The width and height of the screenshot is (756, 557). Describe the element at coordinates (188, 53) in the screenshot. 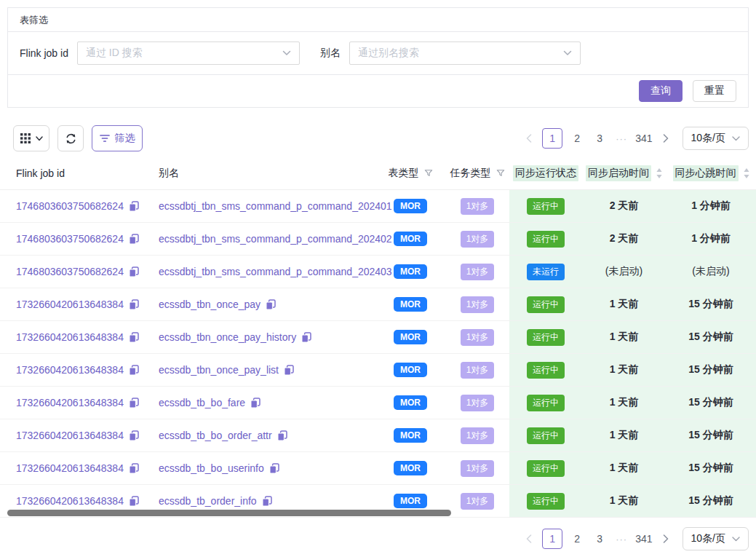

I see `flink-job-id-select: 通过 ID 搜索` at that location.